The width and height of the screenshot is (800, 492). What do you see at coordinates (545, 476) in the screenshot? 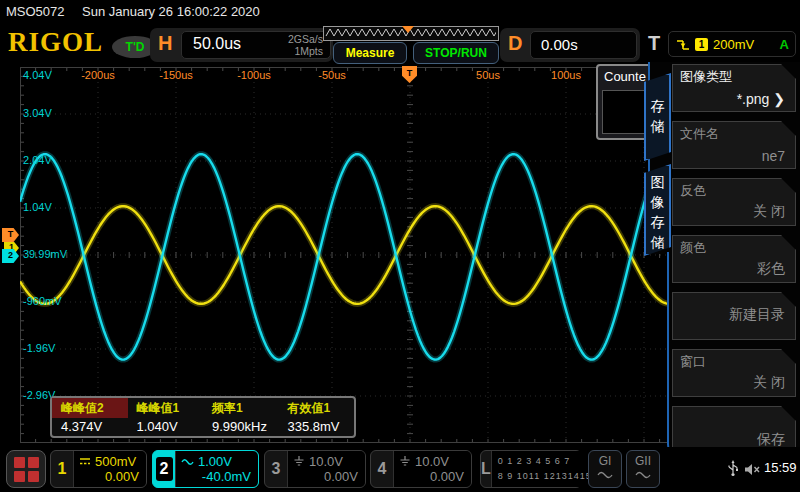
I see `logic-row-2: 8 9 1011 12131415` at bounding box center [545, 476].